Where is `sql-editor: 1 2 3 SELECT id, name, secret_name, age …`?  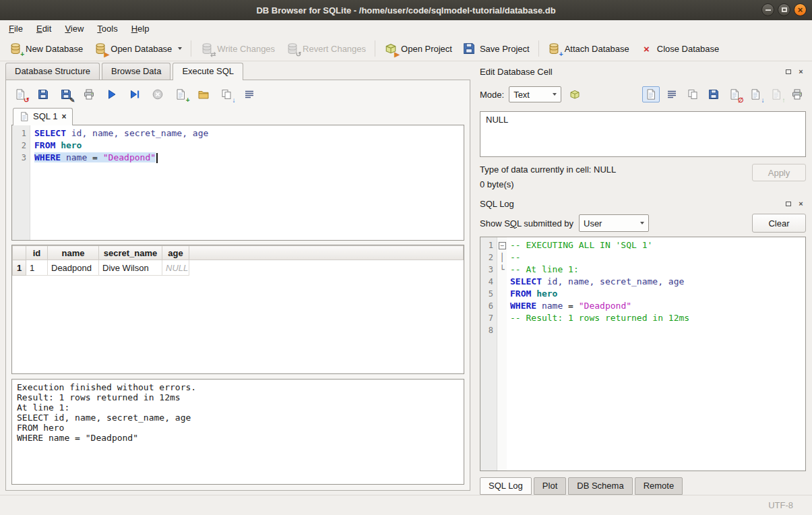
sql-editor: 1 2 3 SELECT id, name, secret_name, age … is located at coordinates (238, 183).